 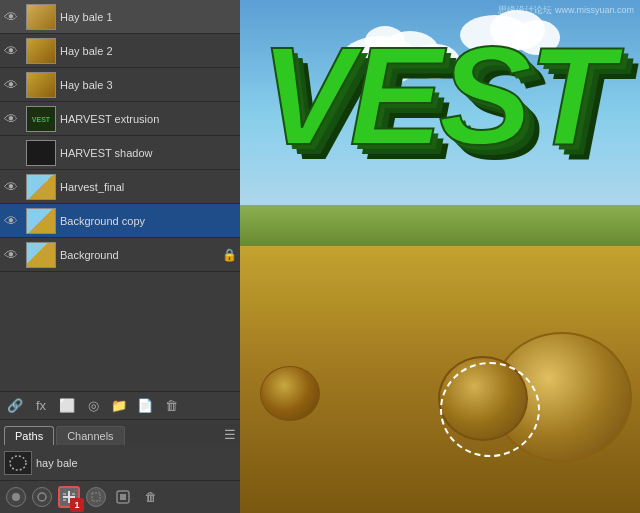 I want to click on layer-item-background: 👁 Background 🔒, so click(x=120, y=255).